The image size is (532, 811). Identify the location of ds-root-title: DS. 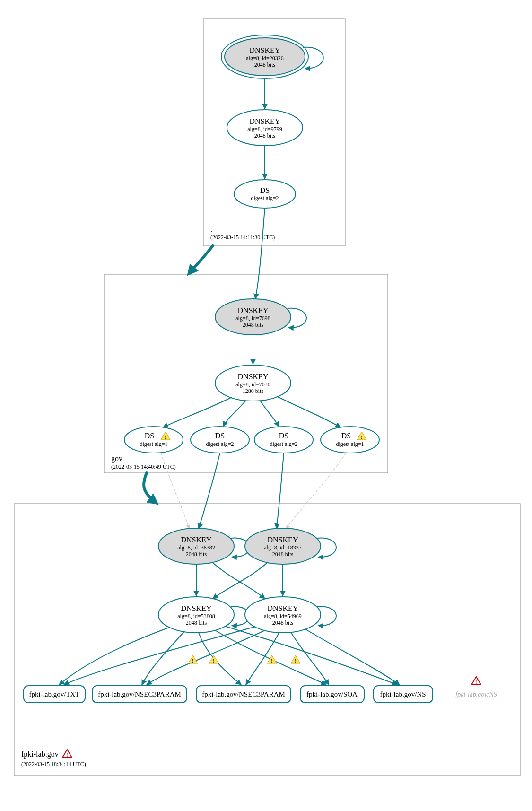
(265, 190).